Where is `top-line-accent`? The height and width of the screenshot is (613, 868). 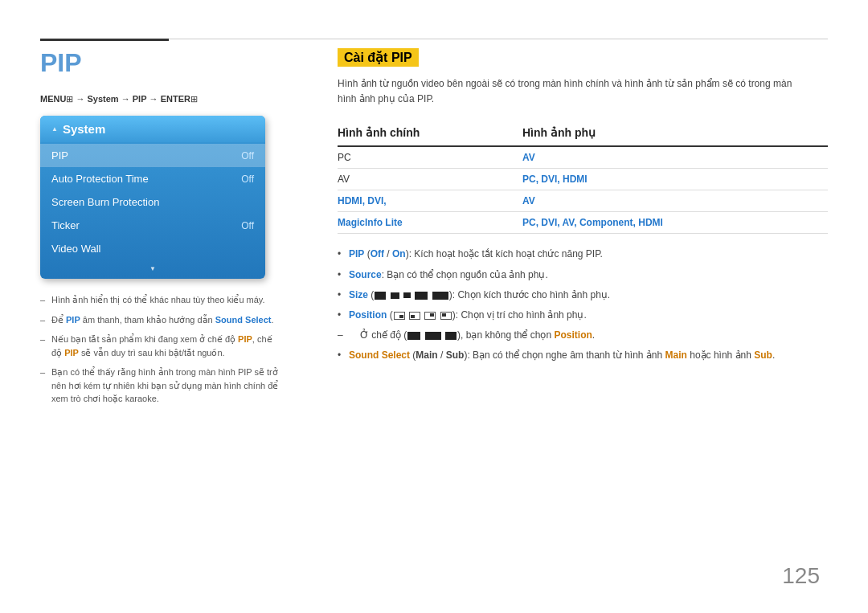 top-line-accent is located at coordinates (104, 40).